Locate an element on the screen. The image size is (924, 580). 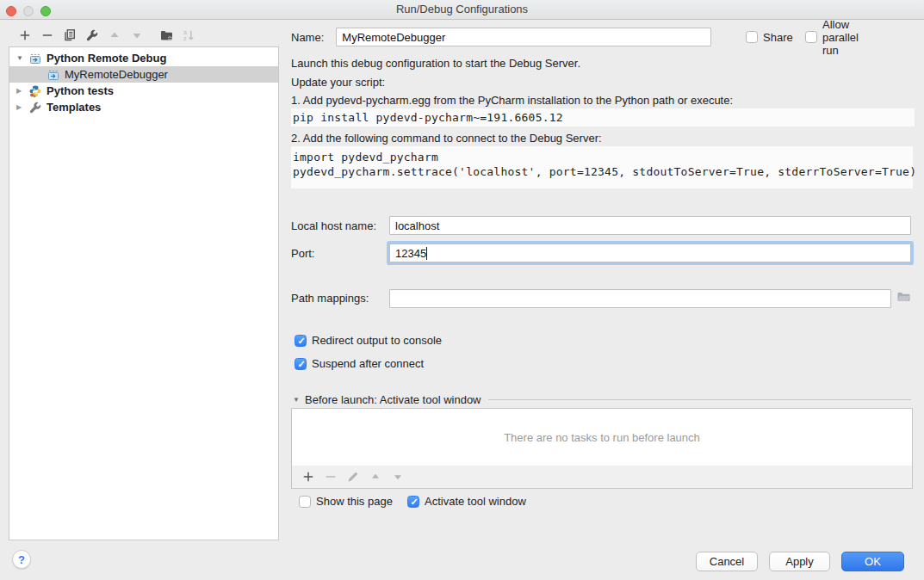
pip-install-code: pip install pydevd-pycharm~=191.6605.12 is located at coordinates (603, 117).